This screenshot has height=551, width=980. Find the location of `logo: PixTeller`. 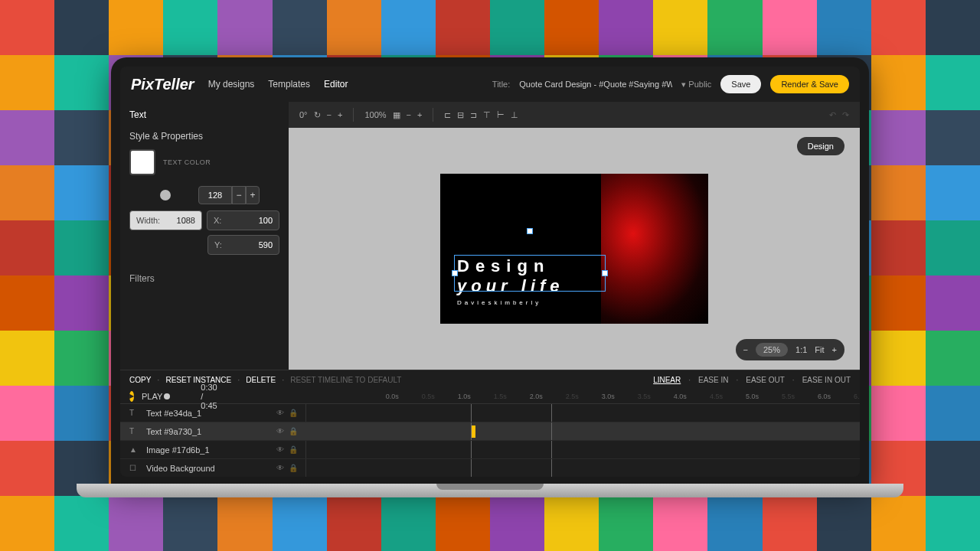

logo: PixTeller is located at coordinates (162, 84).